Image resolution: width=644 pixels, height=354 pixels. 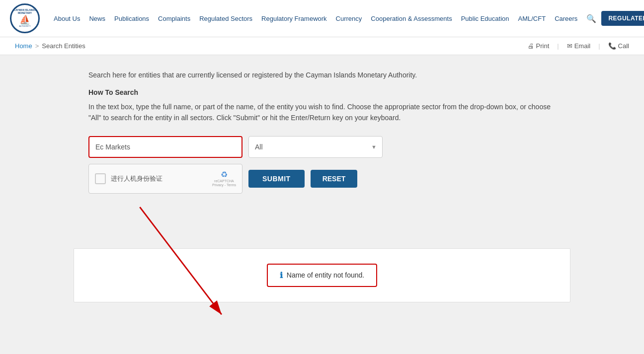 I want to click on recaptcha-privacy: Privacy - Terms, so click(x=224, y=185).